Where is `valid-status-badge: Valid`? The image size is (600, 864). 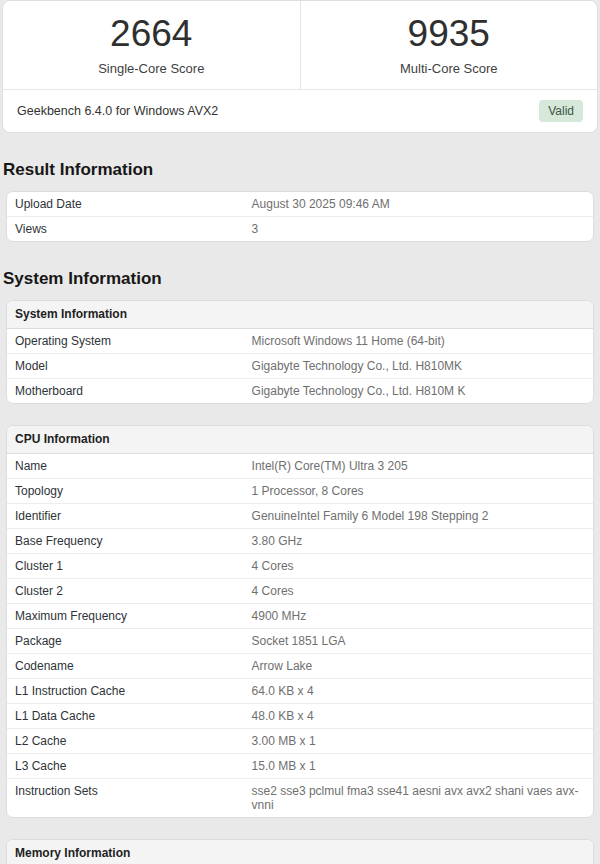
valid-status-badge: Valid is located at coordinates (561, 111).